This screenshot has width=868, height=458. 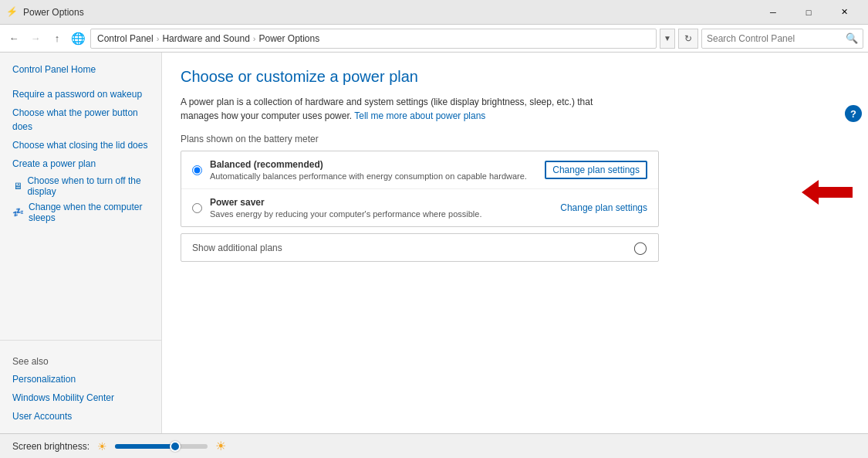 What do you see at coordinates (420, 116) in the screenshot?
I see `learn-more-link: Tell me more about power plans` at bounding box center [420, 116].